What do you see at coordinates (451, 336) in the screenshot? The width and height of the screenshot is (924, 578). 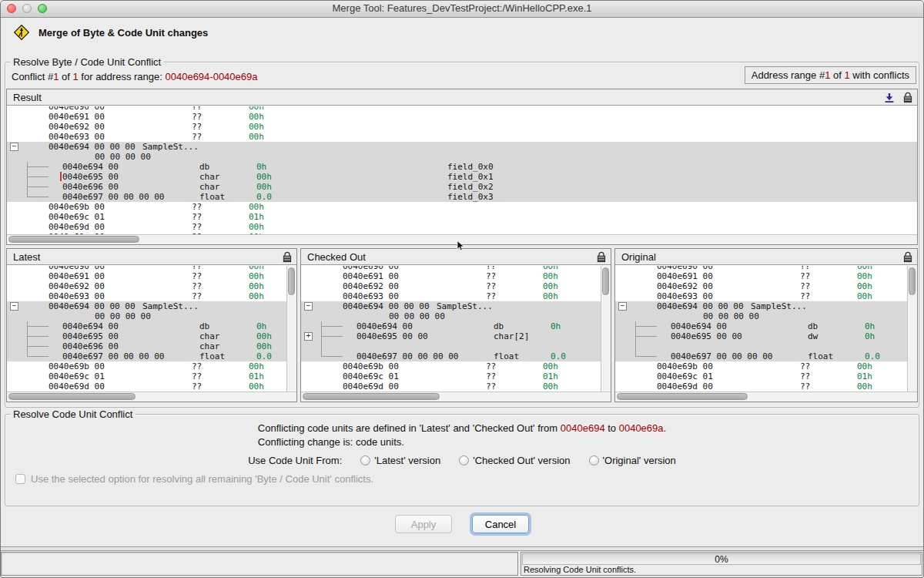 I see `listing-member-row: +0040e695 00 00char[2]` at bounding box center [451, 336].